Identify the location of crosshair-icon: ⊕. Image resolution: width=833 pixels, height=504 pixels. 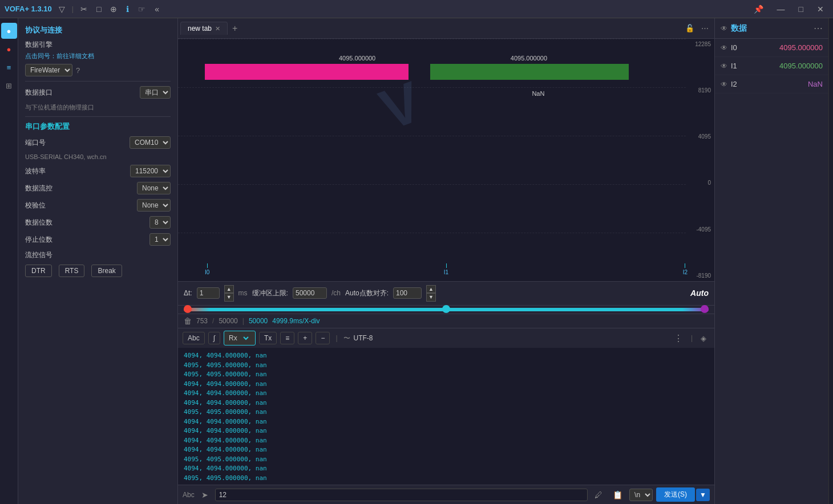
(114, 9).